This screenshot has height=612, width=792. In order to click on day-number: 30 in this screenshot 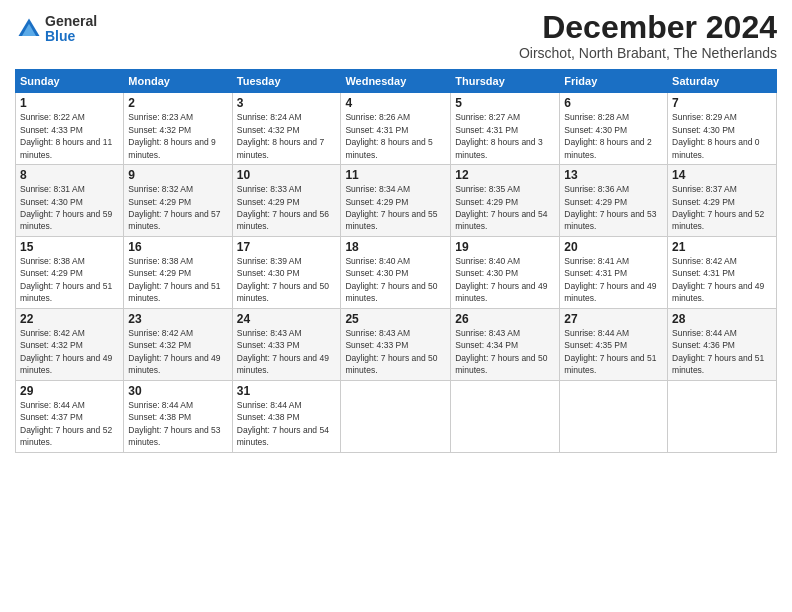, I will do `click(178, 391)`.